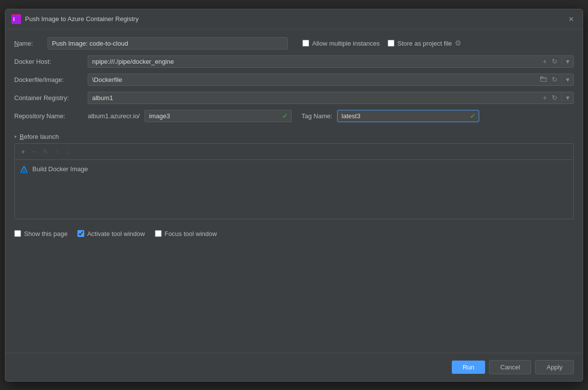 The width and height of the screenshot is (588, 390). Describe the element at coordinates (391, 43) in the screenshot. I see `store-as-project-checkbox` at that location.